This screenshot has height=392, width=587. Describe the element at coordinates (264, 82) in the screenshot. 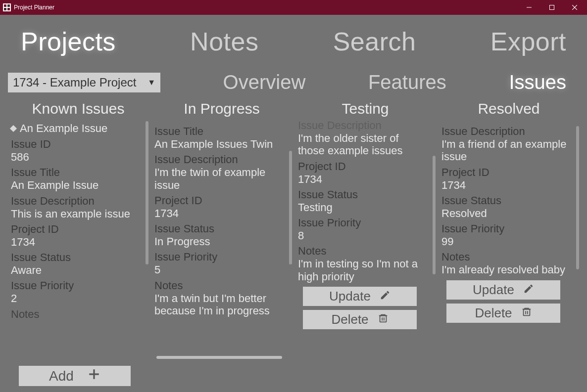

I see `tab-overview: Overview` at that location.